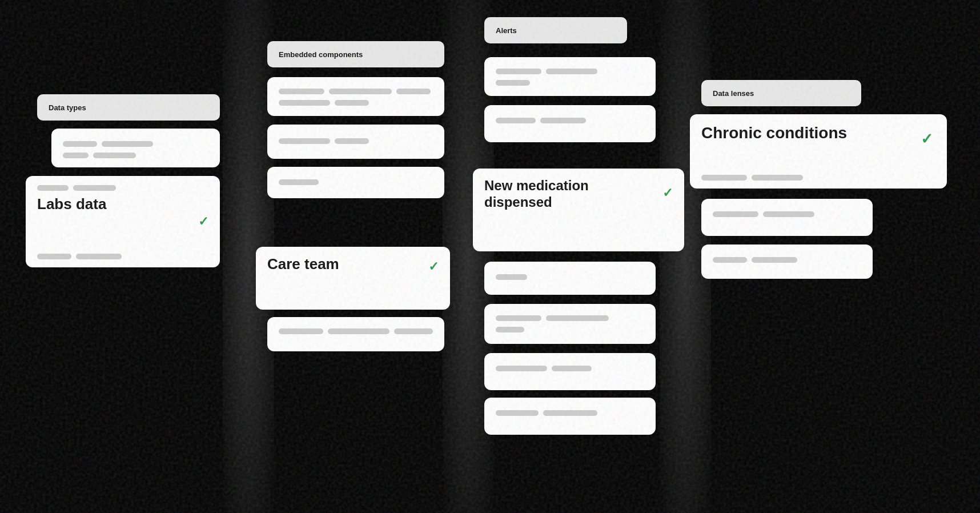  I want to click on col3-featured-title: New medication dispensed, so click(561, 194).